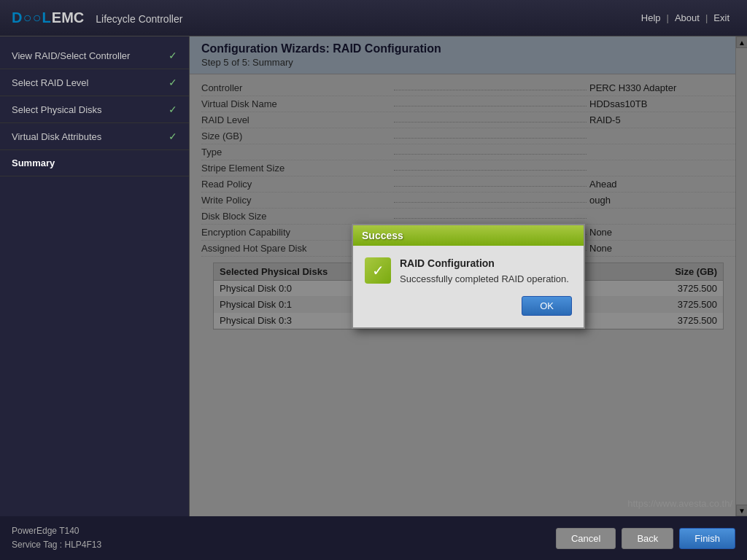 The image size is (747, 560). I want to click on sidebar-label-select-physical-disks: Select Physical Disks, so click(57, 109).